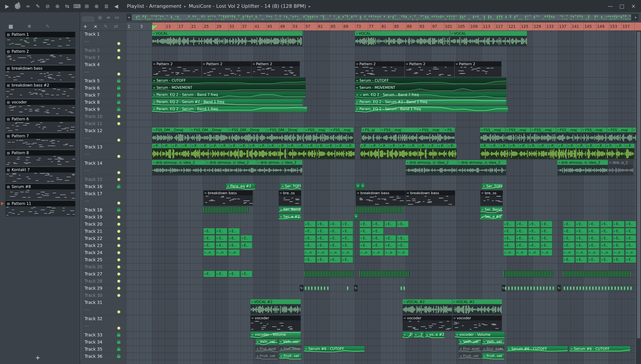 The height and width of the screenshot is (364, 641). What do you see at coordinates (610, 6) in the screenshot?
I see `minimize-button: —` at bounding box center [610, 6].